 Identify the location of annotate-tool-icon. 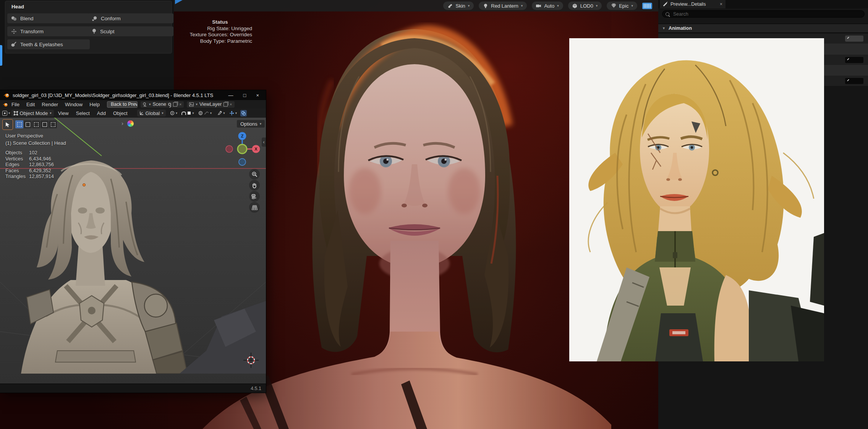
(220, 113).